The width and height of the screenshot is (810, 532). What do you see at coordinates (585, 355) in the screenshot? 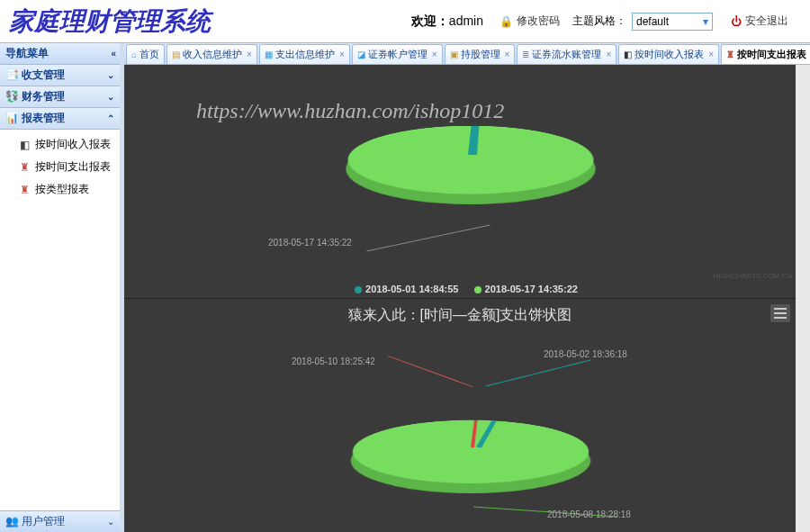
I see `pie-label: 2018-05-02 18:36:18` at bounding box center [585, 355].